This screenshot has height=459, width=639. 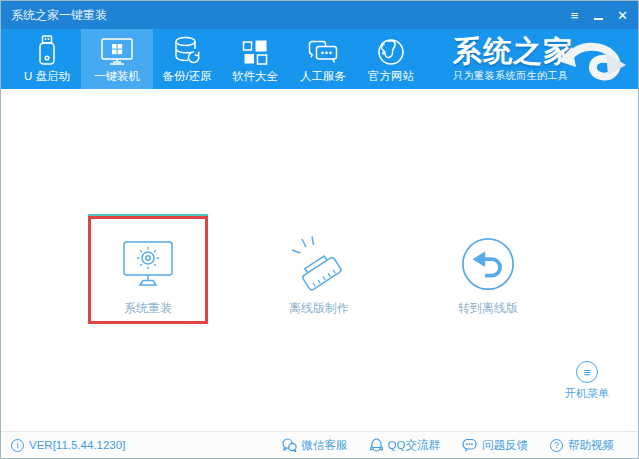 I want to click on nav-item-label: 一键装机, so click(x=117, y=76).